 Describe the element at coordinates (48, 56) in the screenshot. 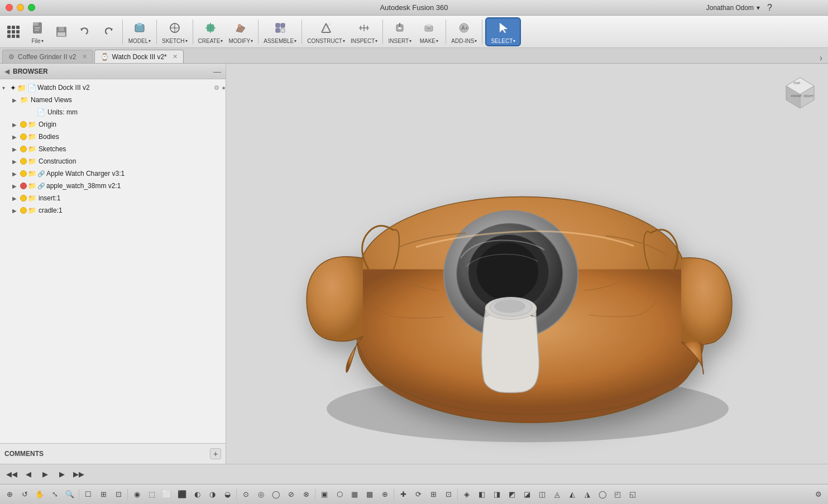

I see `tab-coffee-grinder: ⚙ Coffee Grinder II v2 ✕` at that location.